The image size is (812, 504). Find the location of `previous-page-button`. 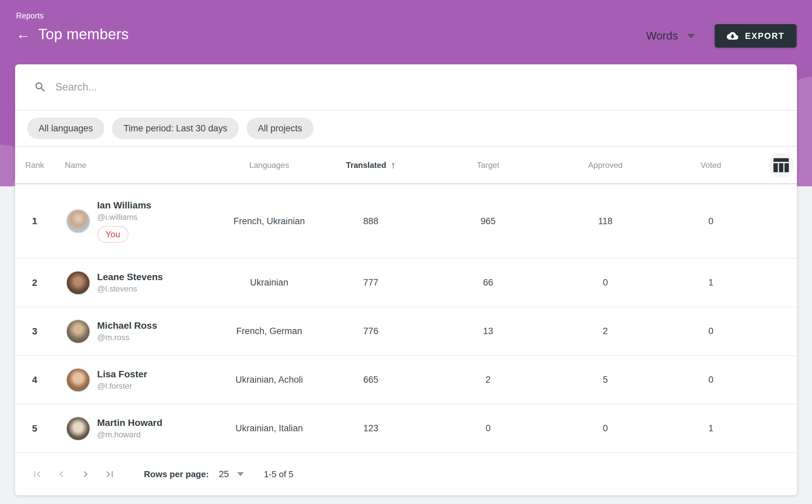

previous-page-button is located at coordinates (61, 474).